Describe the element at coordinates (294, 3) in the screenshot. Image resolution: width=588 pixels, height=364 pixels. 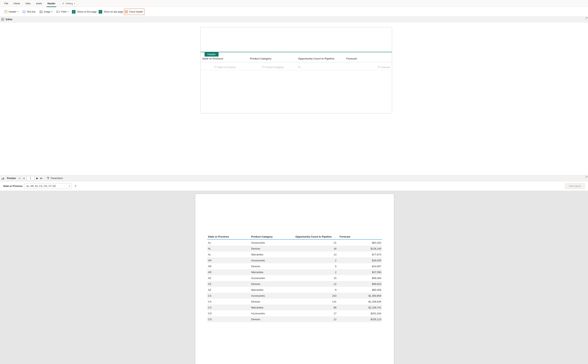
I see `tab-bar: File Home View Insert Header Editing ▾` at that location.